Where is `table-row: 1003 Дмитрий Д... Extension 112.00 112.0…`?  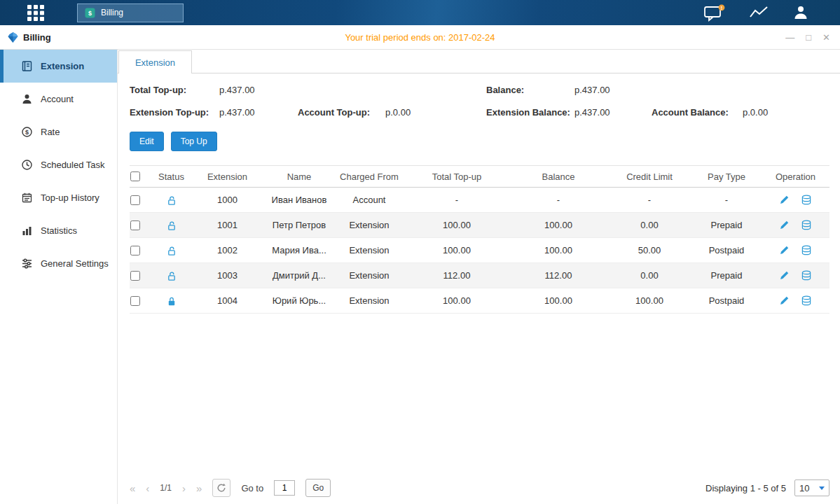
table-row: 1003 Дмитрий Д... Extension 112.00 112.0… is located at coordinates (479, 276).